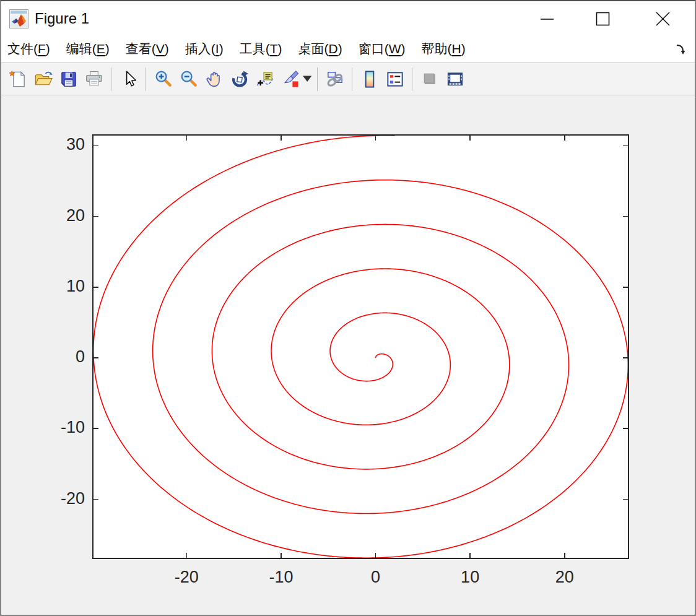 This screenshot has height=616, width=696. Describe the element at coordinates (348, 79) in the screenshot. I see `figure-toolbar` at that location.